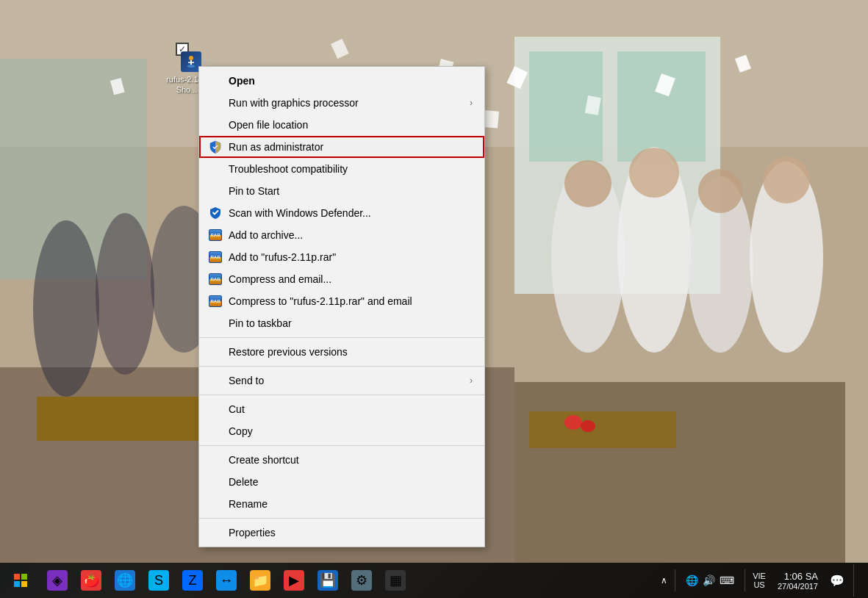 The width and height of the screenshot is (868, 598). Describe the element at coordinates (294, 580) in the screenshot. I see `taskbar-app-media: ▶` at that location.